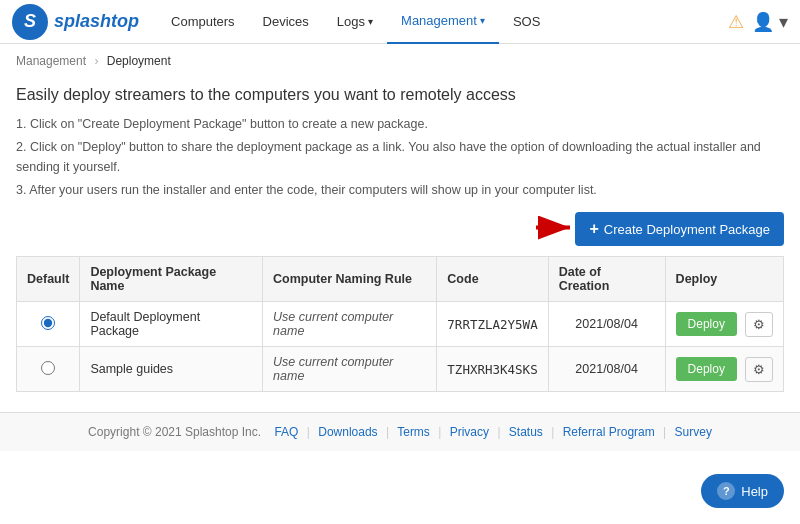 The image size is (800, 524). What do you see at coordinates (96, 22) in the screenshot?
I see `brand-name: splashtop` at bounding box center [96, 22].